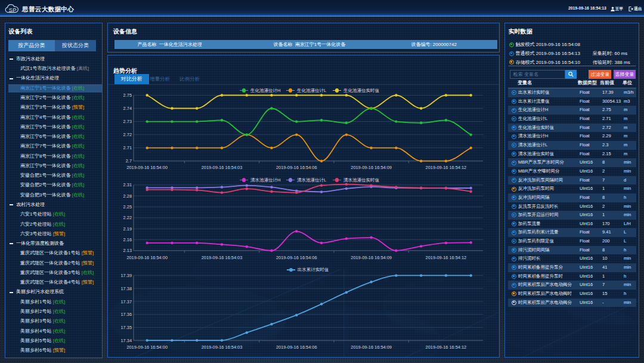 Image resolution: width=644 pixels, height=363 pixels. Describe the element at coordinates (128, 196) in the screenshot. I see `svg-text: 2.28` at that location.